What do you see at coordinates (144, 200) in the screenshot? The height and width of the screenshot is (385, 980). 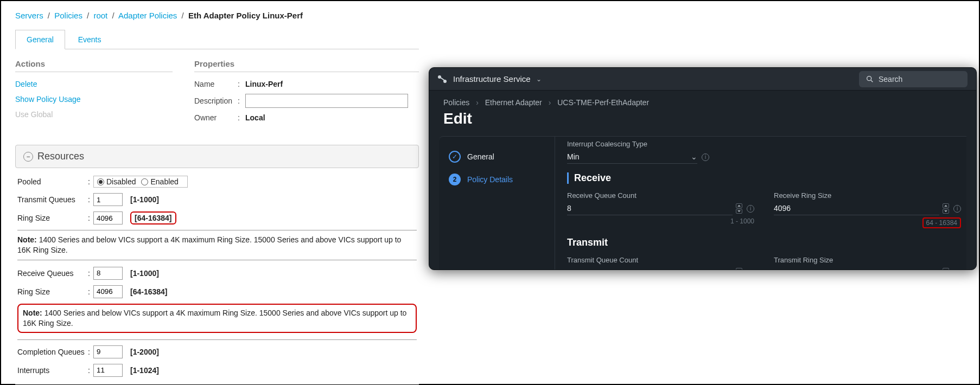 I see `transmit-queues-range: [1-1000]` at bounding box center [144, 200].